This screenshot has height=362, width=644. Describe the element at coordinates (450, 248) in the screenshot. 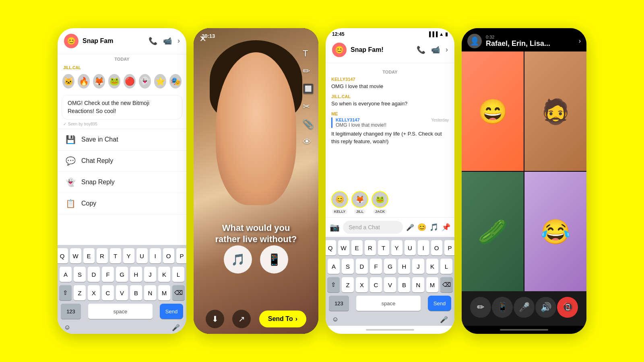

I see `k3-p: P` at that location.